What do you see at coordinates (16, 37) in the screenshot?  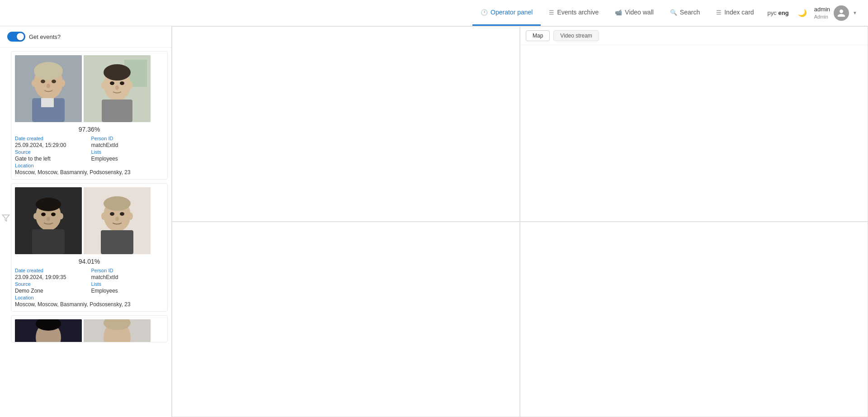 I see `get-events-toggle` at bounding box center [16, 37].